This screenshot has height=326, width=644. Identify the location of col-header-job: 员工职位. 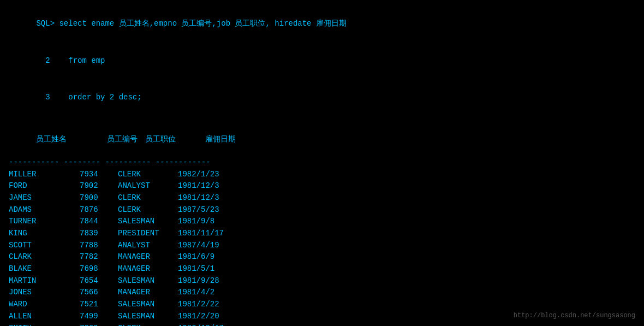
(175, 140).